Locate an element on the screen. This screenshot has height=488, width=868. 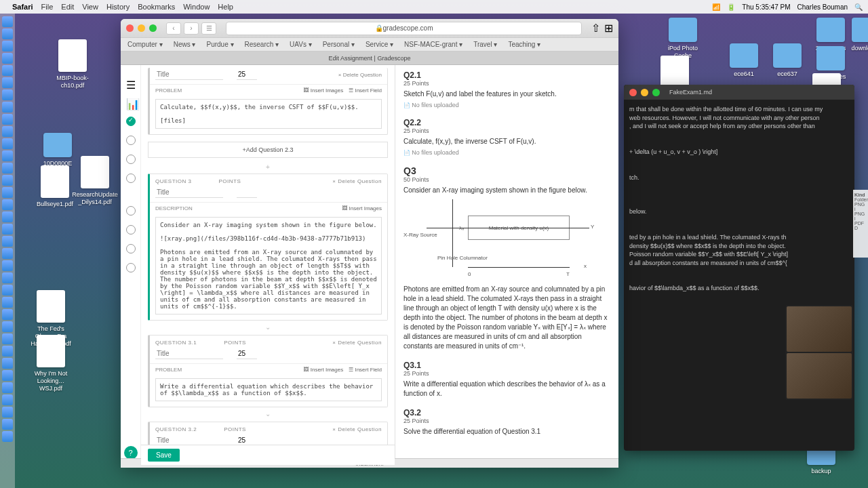
menu-view: View is located at coordinates (90, 7).